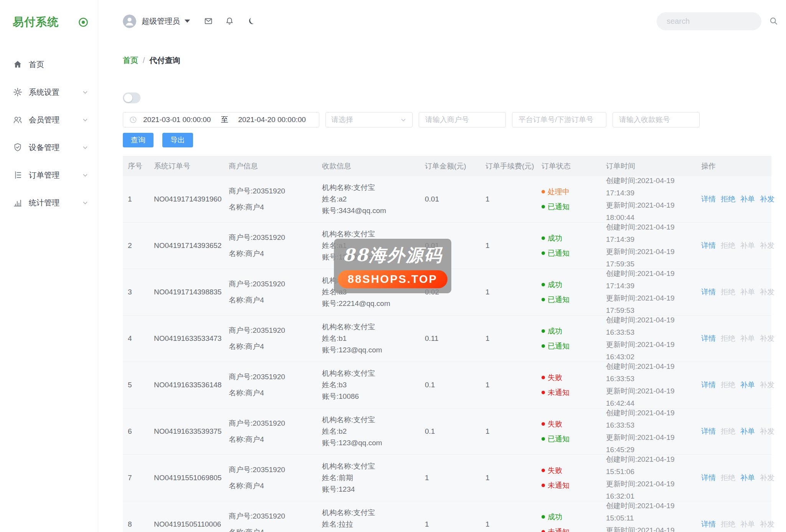  I want to click on sidebar-item-device-management: 设备管理, so click(49, 147).